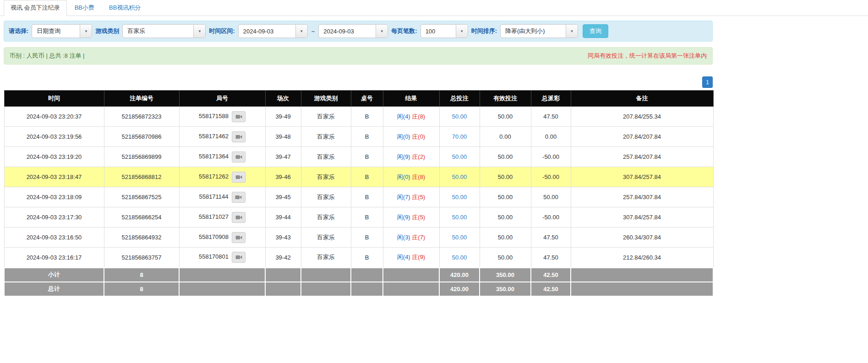 The height and width of the screenshot is (363, 868). Describe the element at coordinates (222, 197) in the screenshot. I see `cell-round-id: 558171144` at that location.